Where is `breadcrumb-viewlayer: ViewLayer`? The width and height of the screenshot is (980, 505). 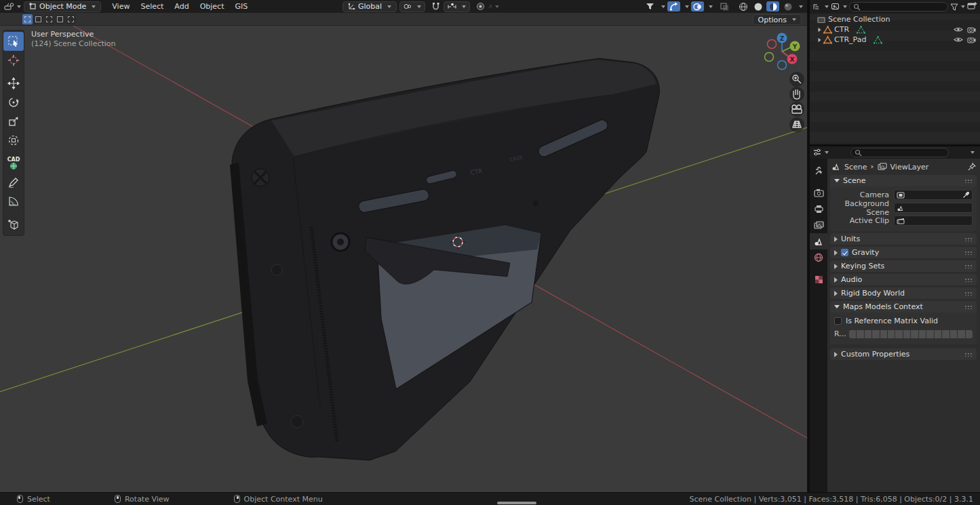
breadcrumb-viewlayer: ViewLayer is located at coordinates (910, 167).